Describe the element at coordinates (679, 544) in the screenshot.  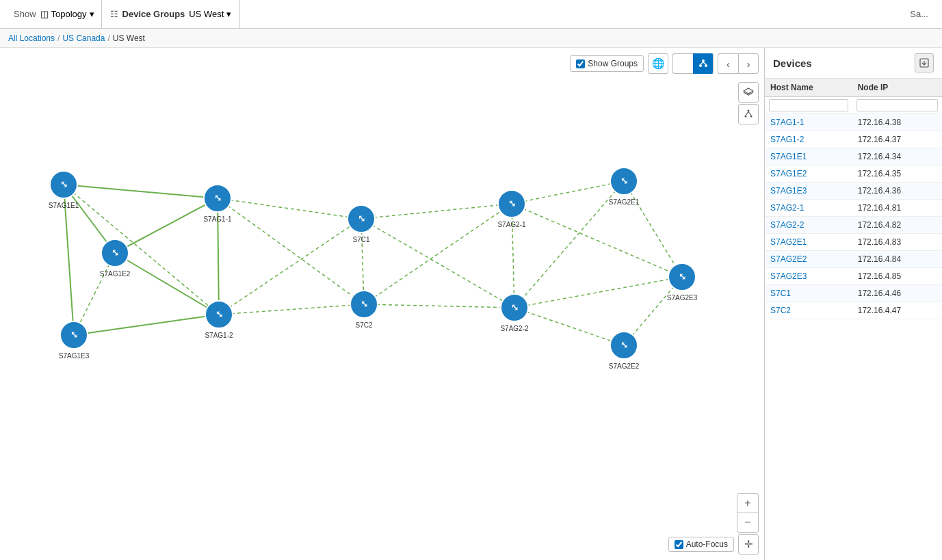
I see `autofocus-checkbox` at that location.